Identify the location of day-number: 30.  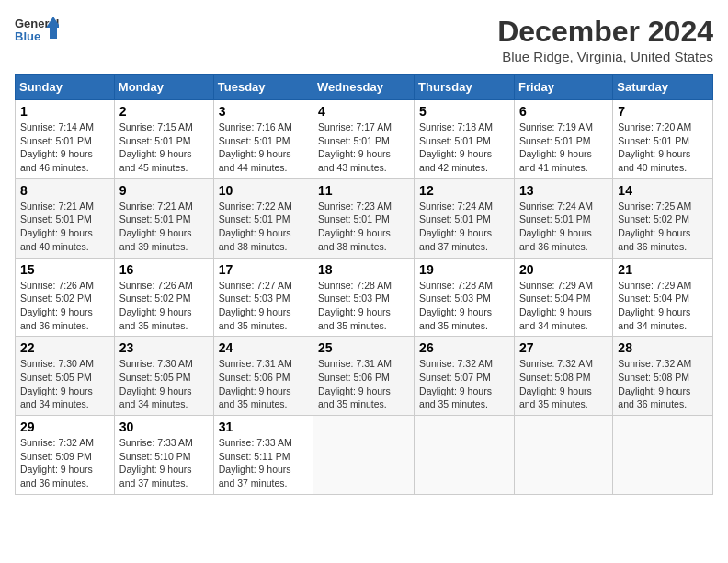
(164, 427).